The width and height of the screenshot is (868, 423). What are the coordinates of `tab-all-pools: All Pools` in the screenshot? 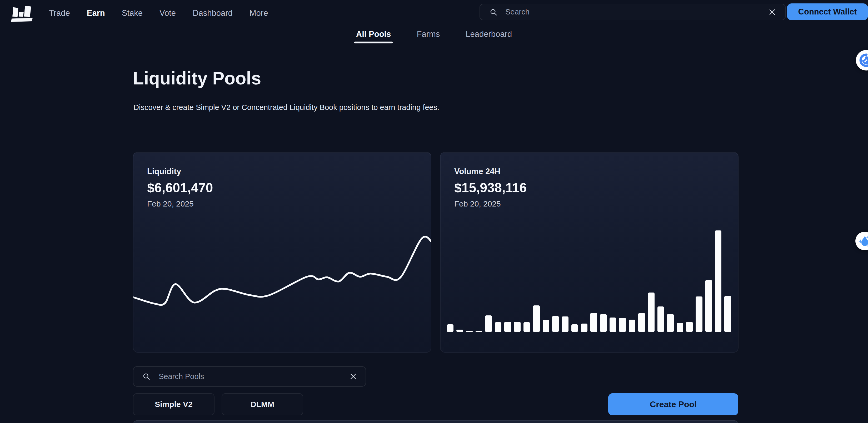 It's located at (374, 36).